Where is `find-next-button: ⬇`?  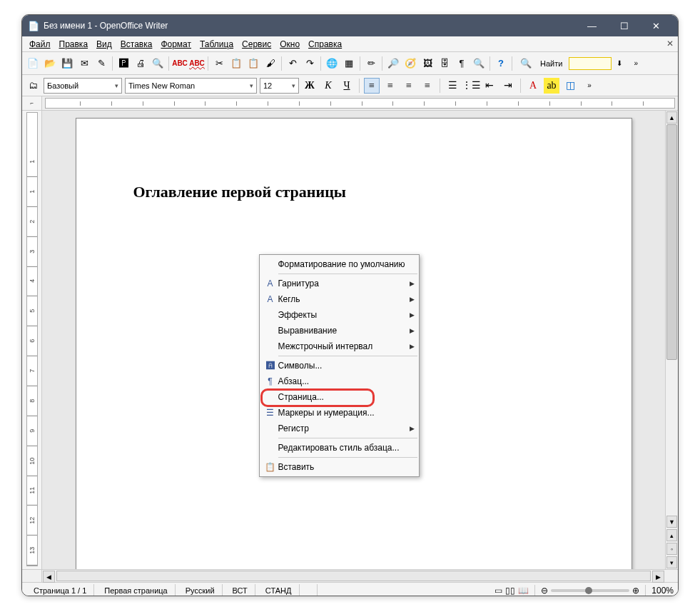 find-next-button: ⬇ is located at coordinates (619, 64).